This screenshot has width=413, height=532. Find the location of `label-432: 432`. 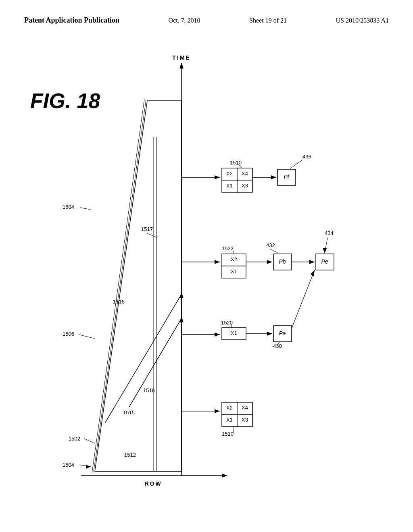

label-432: 432 is located at coordinates (271, 245).